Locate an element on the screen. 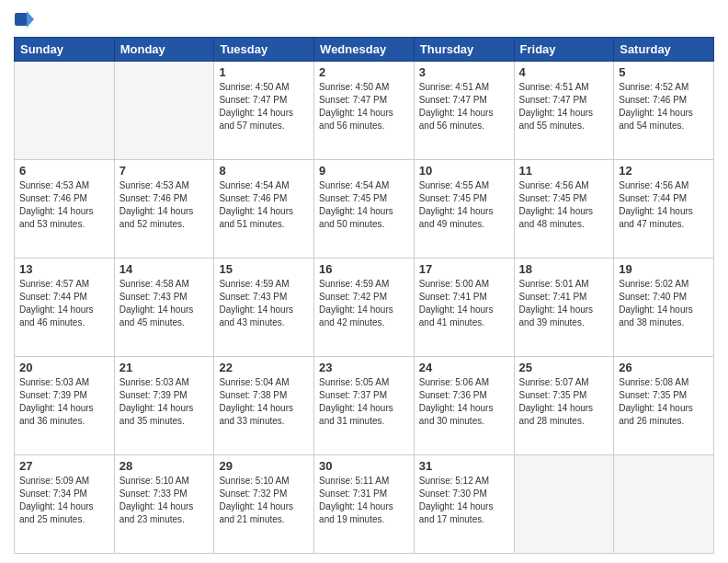  day-detail: Sunrise: 5:06 AMSunset: 7:36 PMDaylight:… is located at coordinates (464, 402).